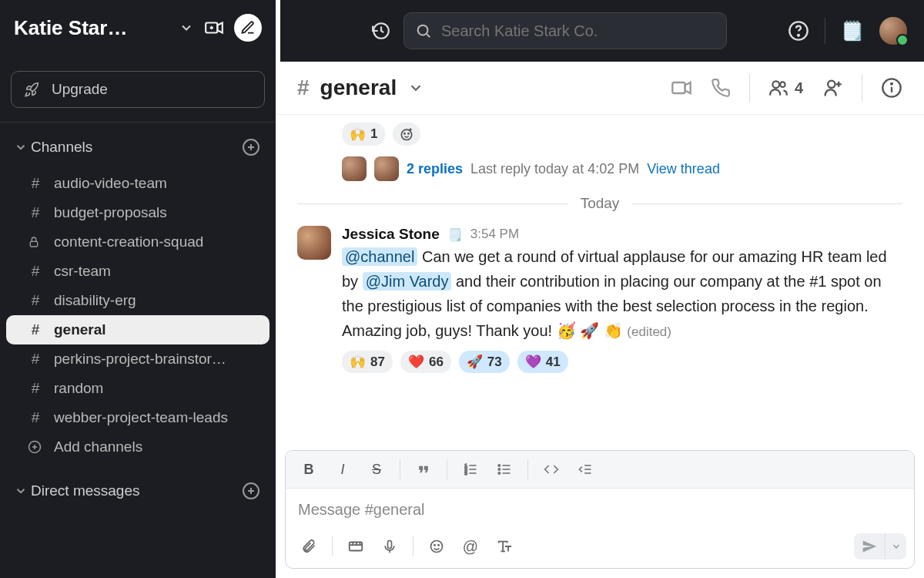 The width and height of the screenshot is (924, 578). Describe the element at coordinates (314, 243) in the screenshot. I see `message-avatar` at that location.